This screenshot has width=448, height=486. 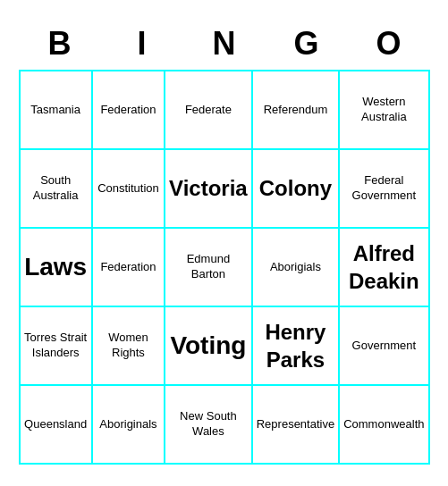 I want to click on bingo-cell: Alfred Deakin, so click(x=385, y=268).